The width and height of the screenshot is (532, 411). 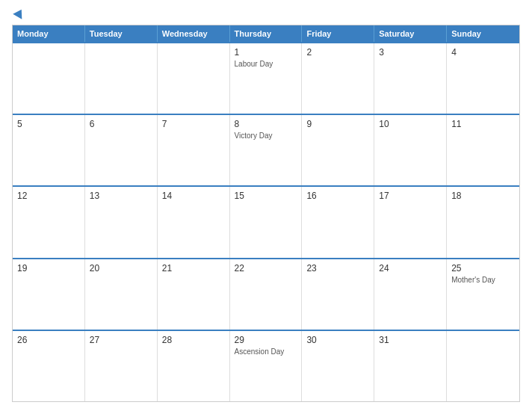 What do you see at coordinates (121, 124) in the screenshot?
I see `day-number: 6` at bounding box center [121, 124].